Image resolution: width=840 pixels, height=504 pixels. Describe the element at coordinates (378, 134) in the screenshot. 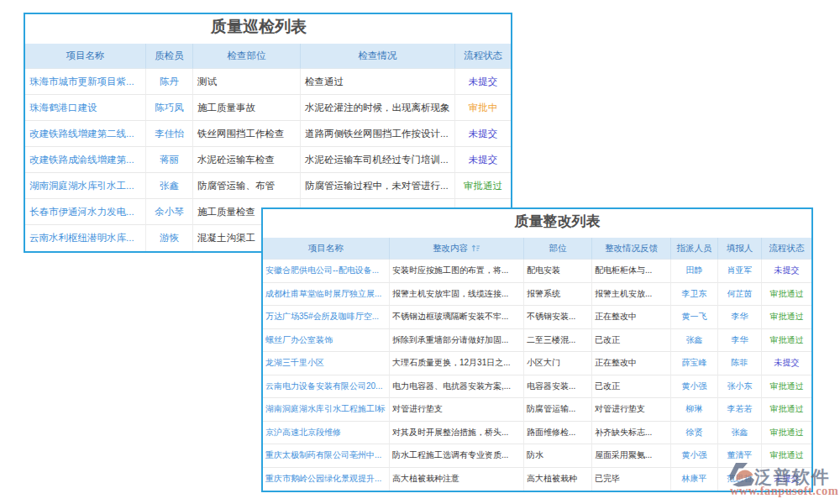

I see `cell-check-result: 道路两侧铁丝网围挡工作按设计...` at that location.